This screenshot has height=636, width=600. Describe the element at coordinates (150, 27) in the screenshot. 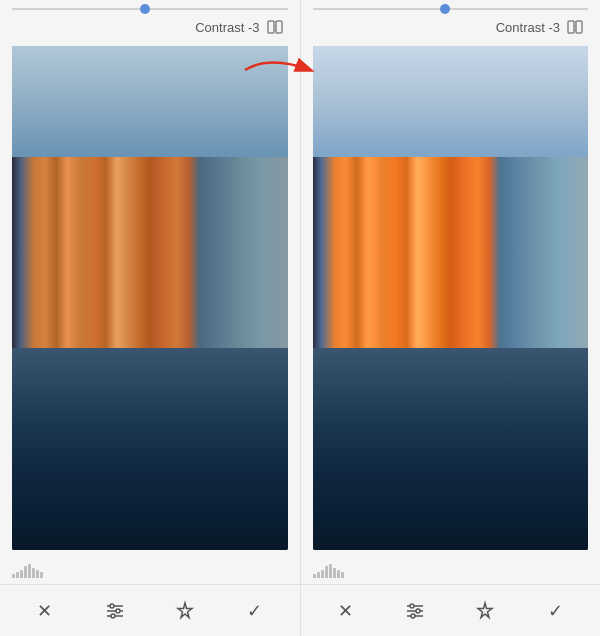

I see `left-label-row: Contrast -3` at that location.